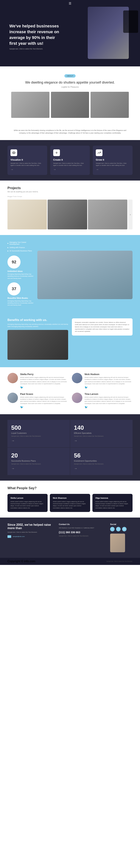  What do you see at coordinates (27, 164) in the screenshot?
I see `feature-sample-visualize: Sample text. Click to select the Text Bo…` at bounding box center [27, 164].